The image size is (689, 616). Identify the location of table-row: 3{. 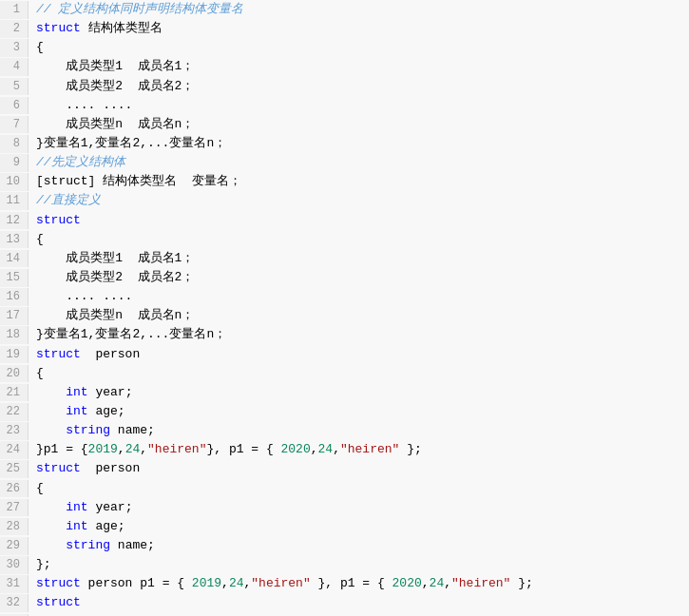
(344, 48).